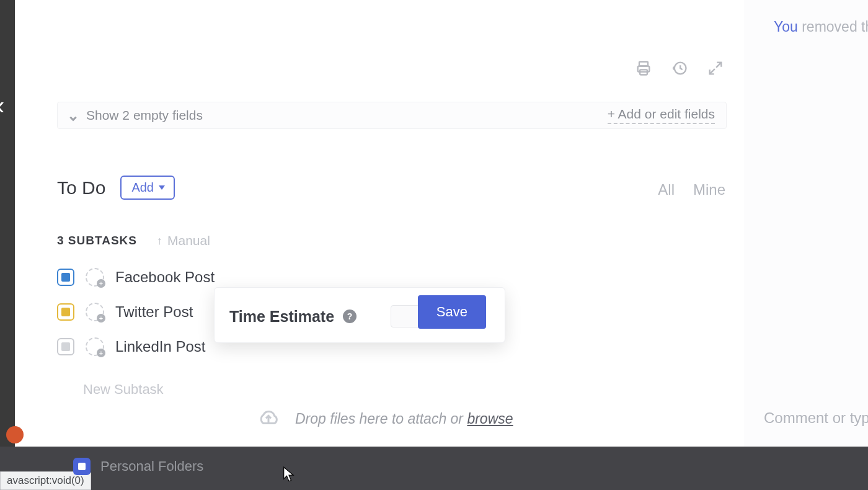 Image resolution: width=868 pixels, height=490 pixels. Describe the element at coordinates (116, 187) in the screenshot. I see `todo-header: To Do Add` at that location.